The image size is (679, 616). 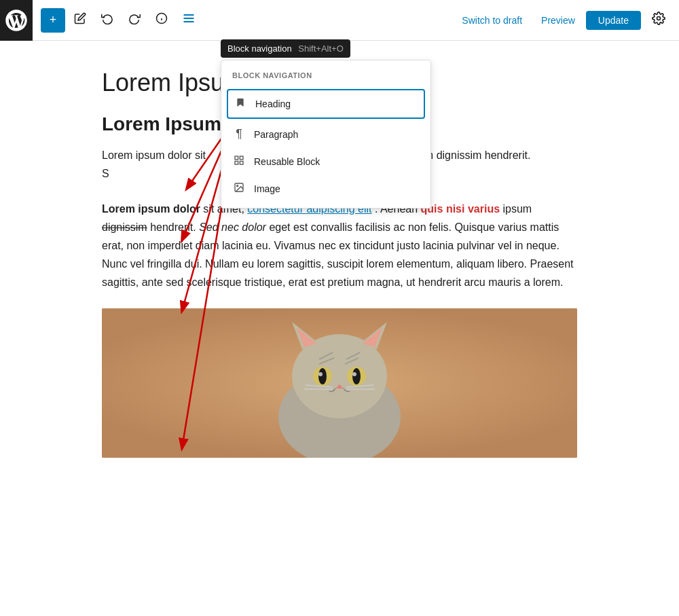 What do you see at coordinates (53, 20) in the screenshot?
I see `plus-icon: +` at bounding box center [53, 20].